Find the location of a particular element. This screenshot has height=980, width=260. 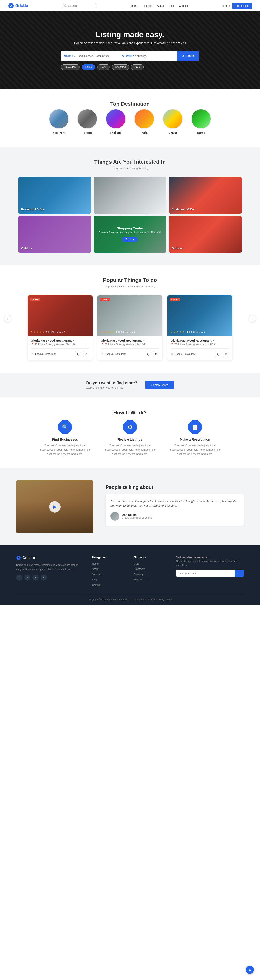

location-icon is located at coordinates (124, 56).